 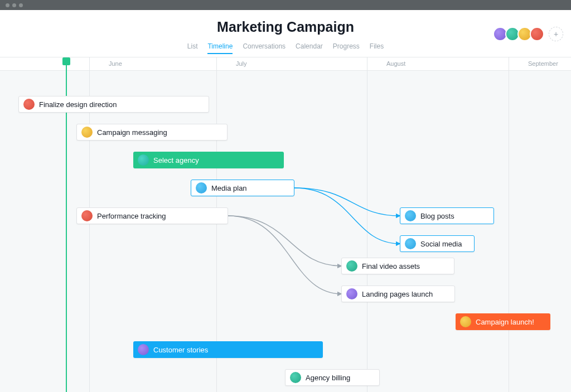 I want to click on task-customer-stories: Customer stories, so click(x=228, y=350).